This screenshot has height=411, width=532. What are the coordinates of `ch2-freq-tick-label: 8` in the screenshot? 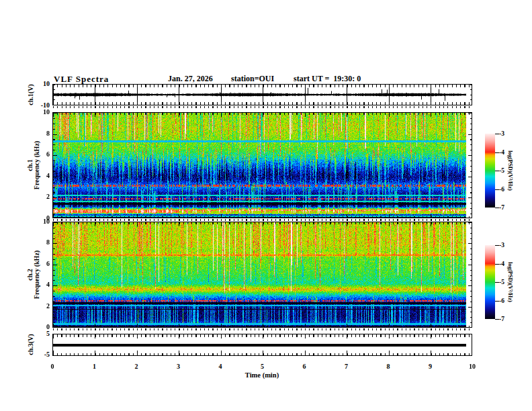 It's located at (39, 242).